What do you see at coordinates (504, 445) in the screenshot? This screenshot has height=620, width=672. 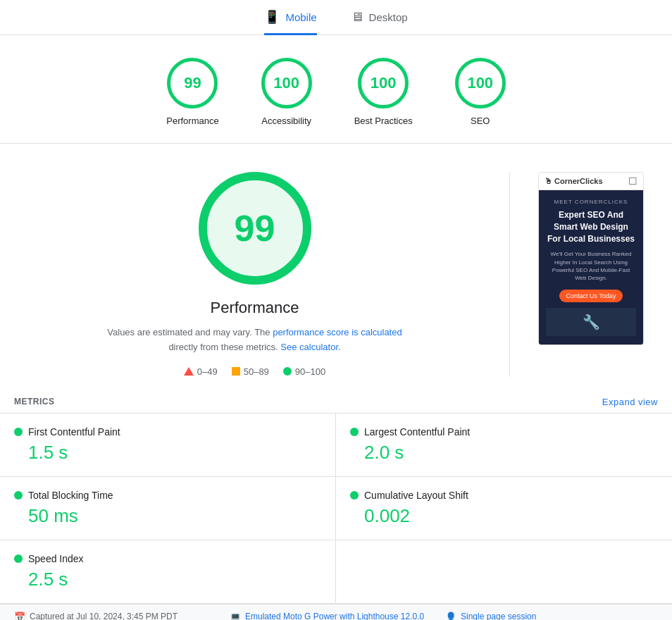 I see `metric-lcp: Largest Contentful Paint 2.0 s` at bounding box center [504, 445].